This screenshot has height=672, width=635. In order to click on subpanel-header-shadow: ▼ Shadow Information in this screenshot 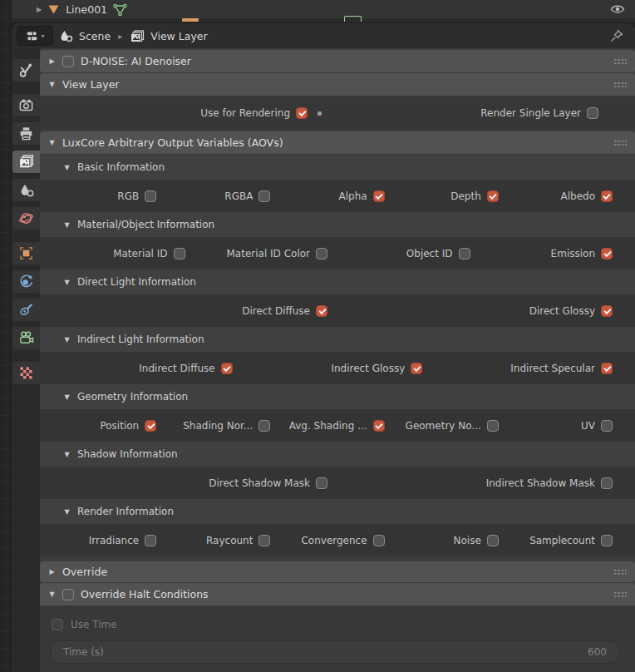, I will do `click(337, 454)`.